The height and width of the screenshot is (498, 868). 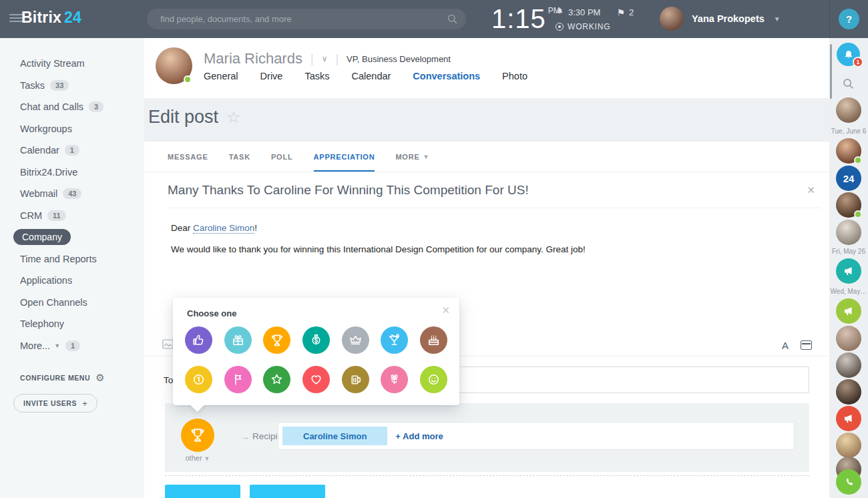 What do you see at coordinates (72, 194) in the screenshot?
I see `sidebar-item-webmail: Webmail43` at bounding box center [72, 194].